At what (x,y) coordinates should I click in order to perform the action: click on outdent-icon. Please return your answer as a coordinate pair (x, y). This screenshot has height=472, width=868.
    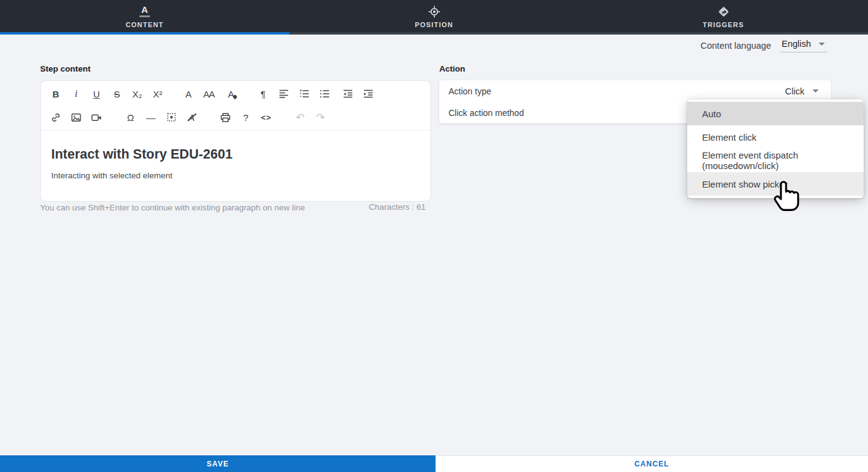
    Looking at the image, I should click on (348, 94).